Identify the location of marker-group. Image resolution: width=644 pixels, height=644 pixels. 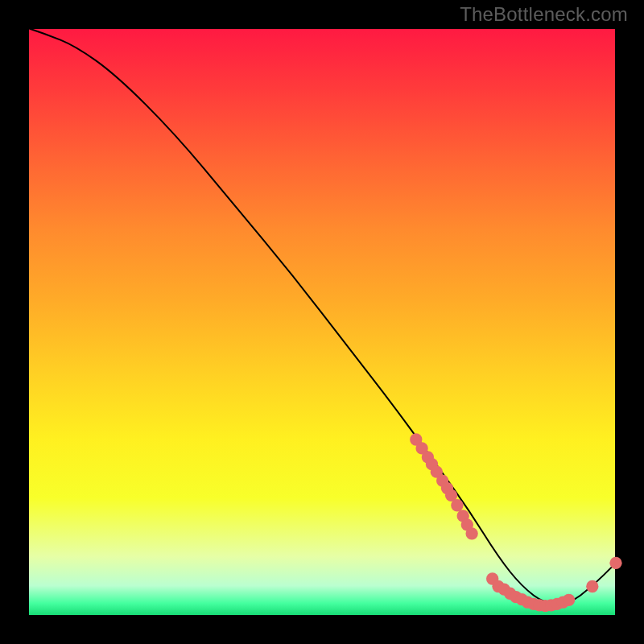
(516, 522).